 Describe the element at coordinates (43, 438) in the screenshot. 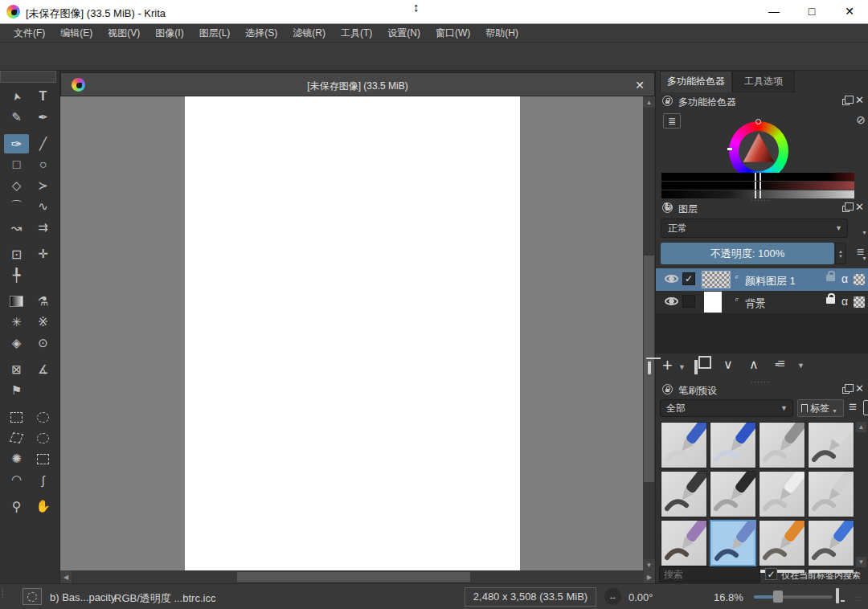

I see `tool-freehand-selection` at that location.